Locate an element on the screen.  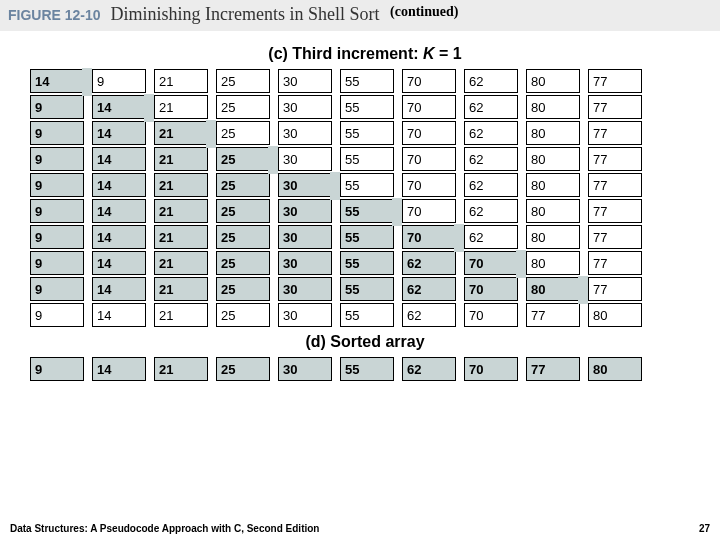
page-number: 27 is located at coordinates (704, 528).